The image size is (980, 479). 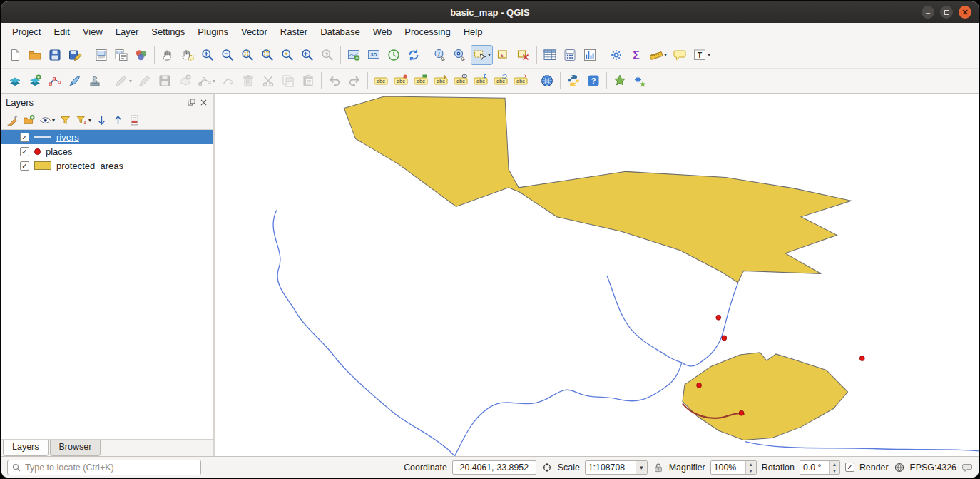 I want to click on filter-legend-button, so click(x=66, y=120).